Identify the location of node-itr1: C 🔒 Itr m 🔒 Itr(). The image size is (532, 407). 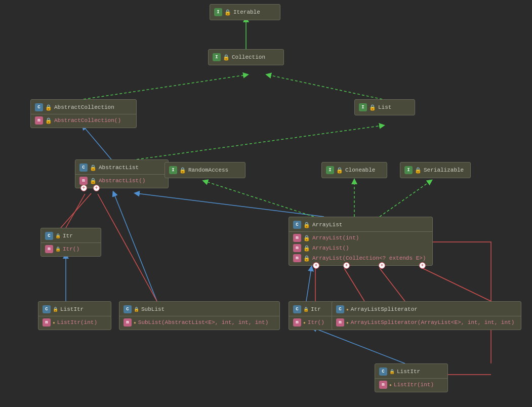
(71, 242).